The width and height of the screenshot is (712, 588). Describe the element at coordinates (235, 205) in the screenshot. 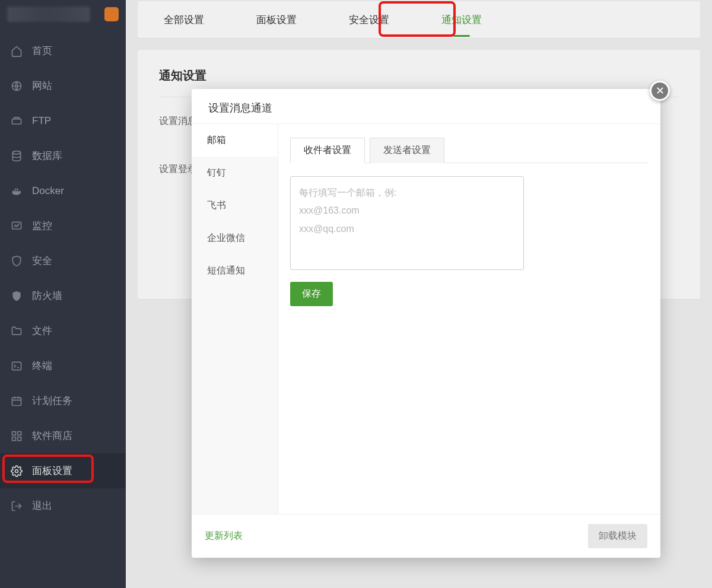

I see `channel-feishu: 飞书` at that location.